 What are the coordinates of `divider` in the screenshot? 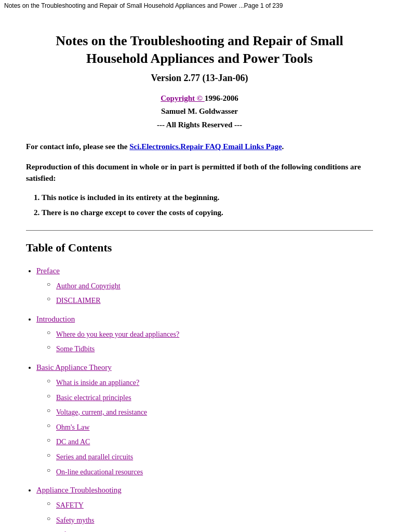 It's located at (200, 231).